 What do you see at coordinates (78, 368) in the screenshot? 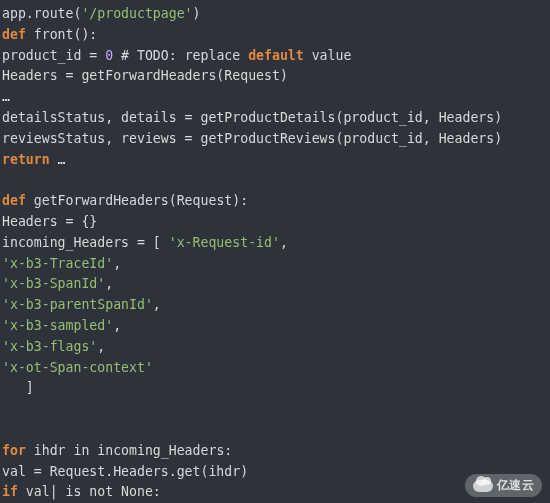
I see `code-line: 'x-ot-Span-context'` at bounding box center [78, 368].